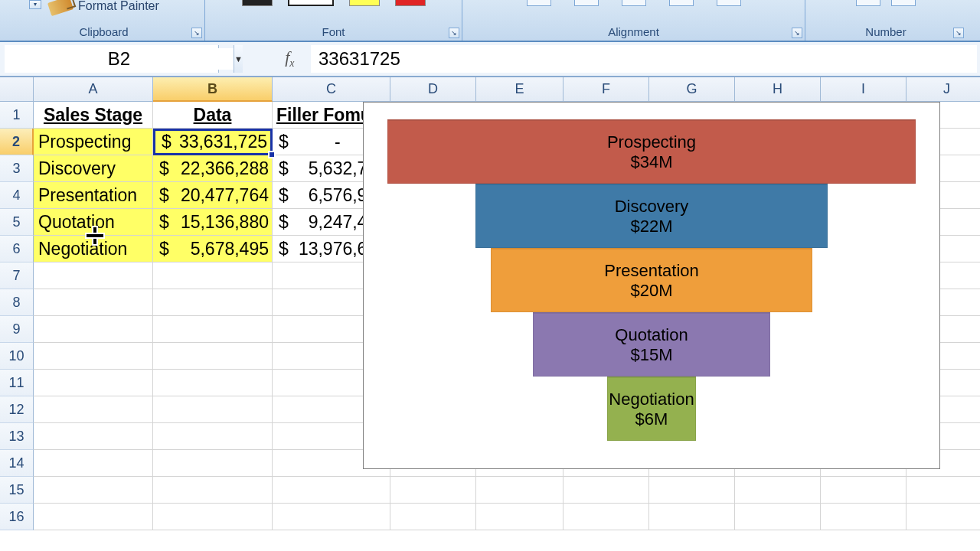  Describe the element at coordinates (17, 357) in the screenshot. I see `row-header: 10` at that location.